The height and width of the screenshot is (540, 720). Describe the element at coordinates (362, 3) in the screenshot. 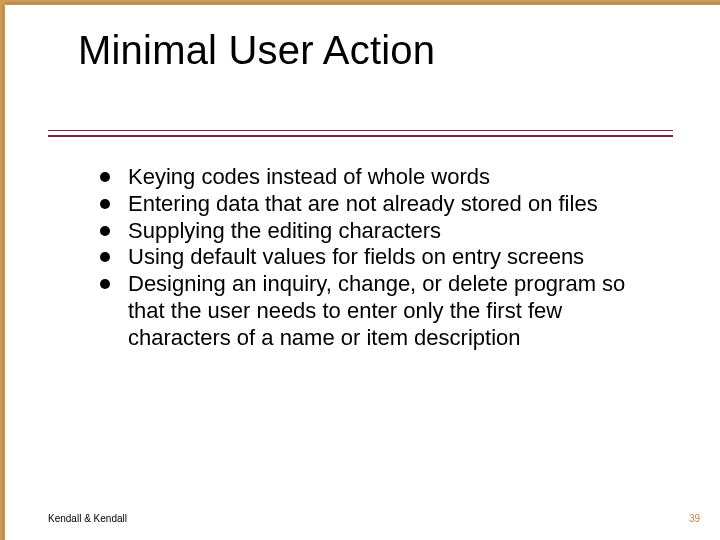

I see `top-border-shadow` at that location.